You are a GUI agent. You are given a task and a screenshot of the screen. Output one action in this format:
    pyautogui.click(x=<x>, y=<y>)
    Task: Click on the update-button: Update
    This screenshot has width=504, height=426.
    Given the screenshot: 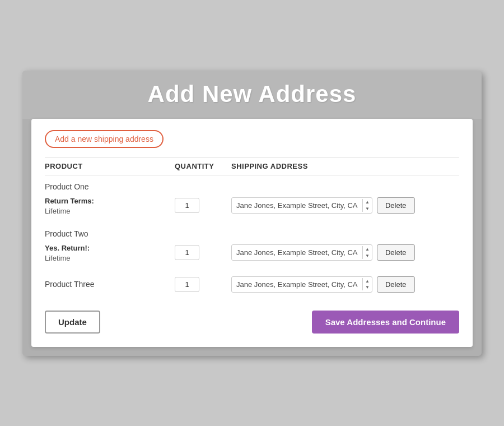 What is the action you would take?
    pyautogui.click(x=73, y=322)
    